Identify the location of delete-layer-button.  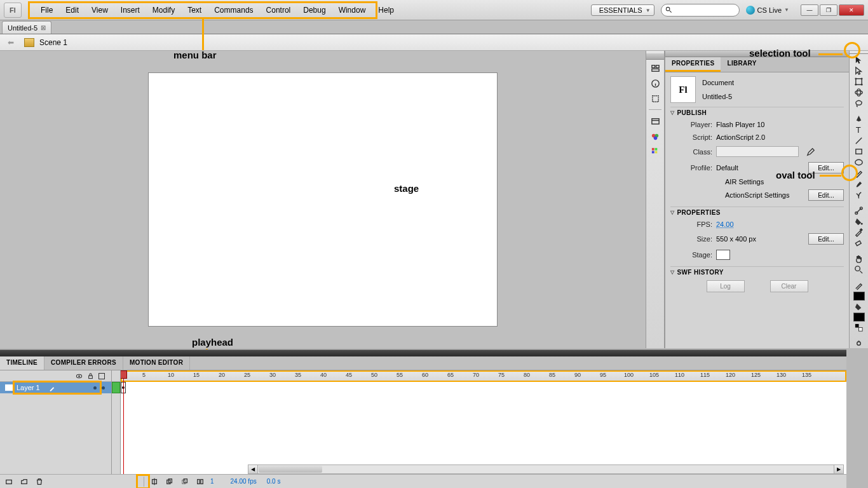
(39, 482).